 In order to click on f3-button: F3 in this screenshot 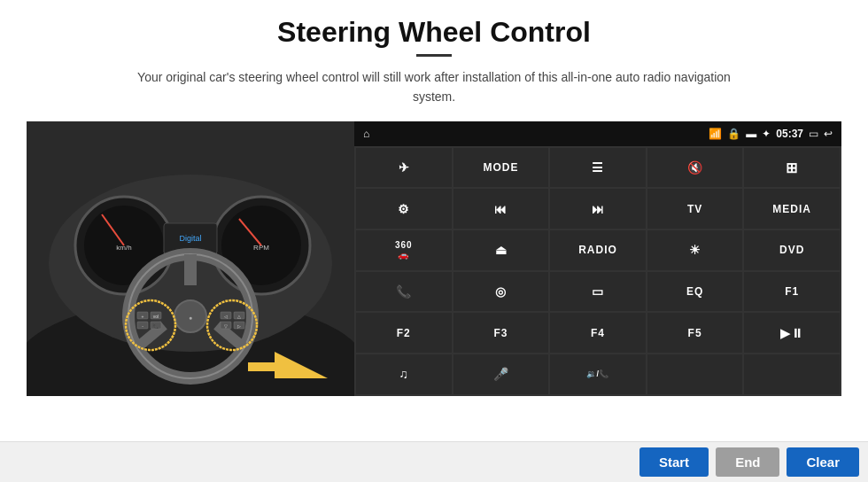, I will do `click(501, 333)`.